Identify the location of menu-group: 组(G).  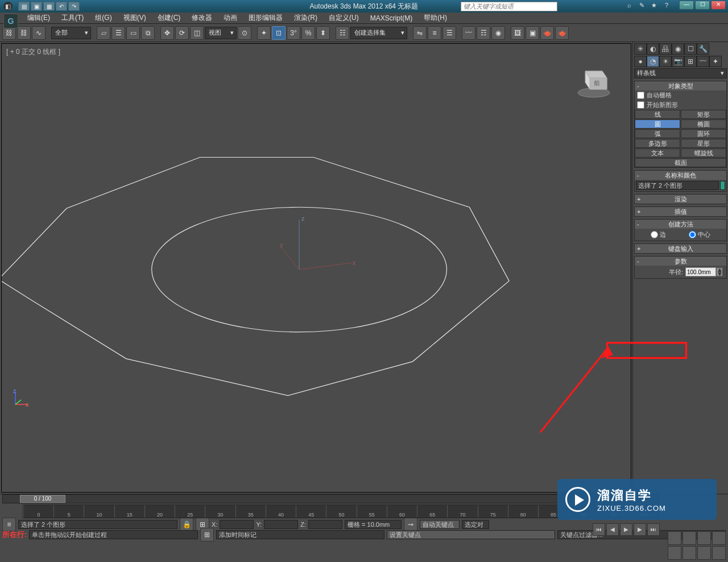
(104, 18).